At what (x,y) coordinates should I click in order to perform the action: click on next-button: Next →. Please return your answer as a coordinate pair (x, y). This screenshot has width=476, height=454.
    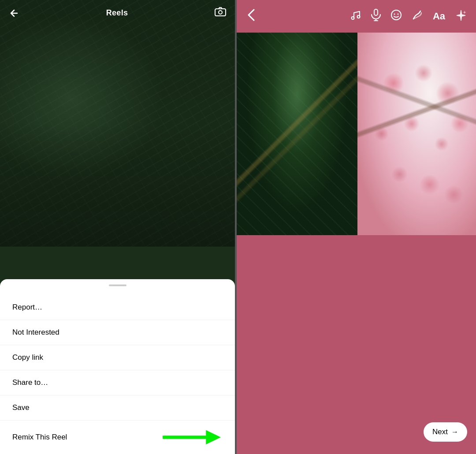
    Looking at the image, I should click on (445, 432).